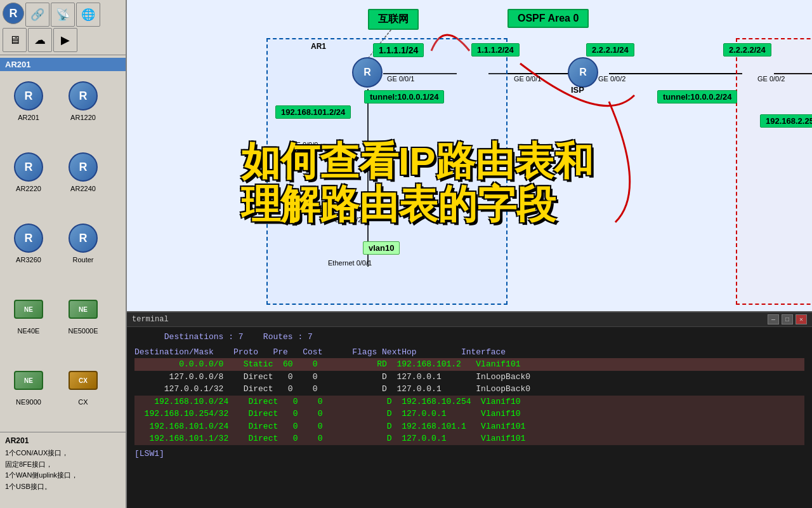 This screenshot has height=508, width=812. What do you see at coordinates (469, 320) in the screenshot?
I see `terminal-titlebar: terminal — □ ✕` at bounding box center [469, 320].